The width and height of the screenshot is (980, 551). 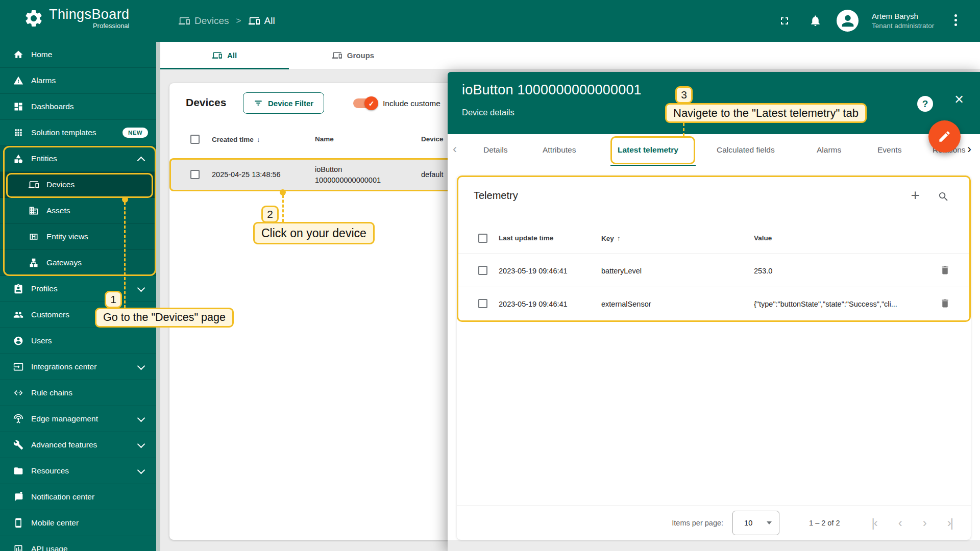 What do you see at coordinates (924, 523) in the screenshot?
I see `next-page-button: ›` at bounding box center [924, 523].